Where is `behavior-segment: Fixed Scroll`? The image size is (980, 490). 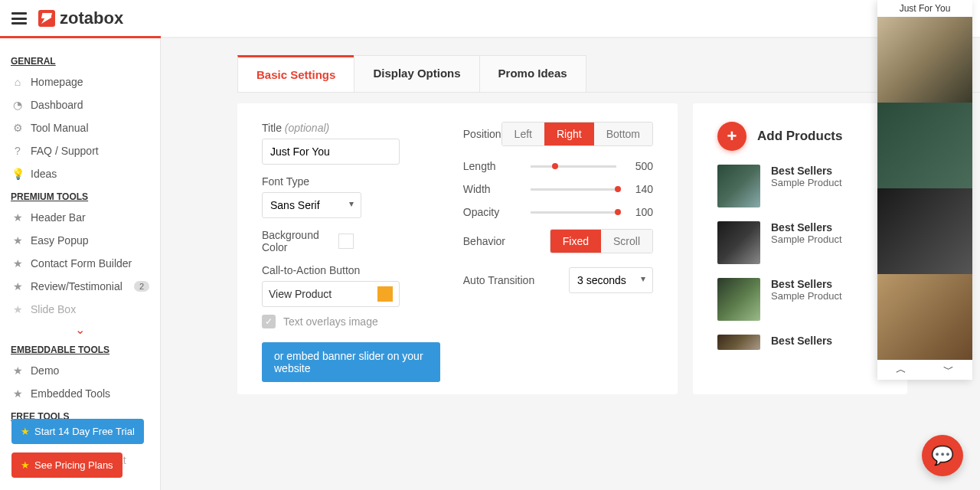 behavior-segment: Fixed Scroll is located at coordinates (602, 241).